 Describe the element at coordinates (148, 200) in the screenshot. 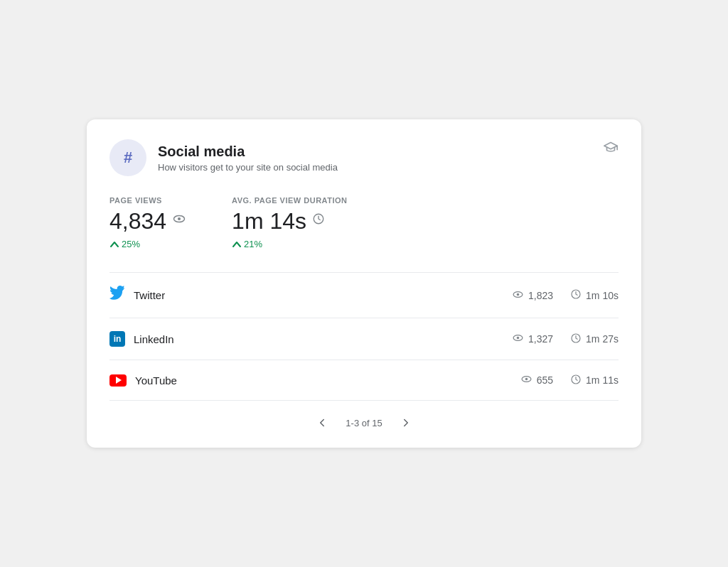

I see `page-views-label: PAGE VIEWS` at that location.